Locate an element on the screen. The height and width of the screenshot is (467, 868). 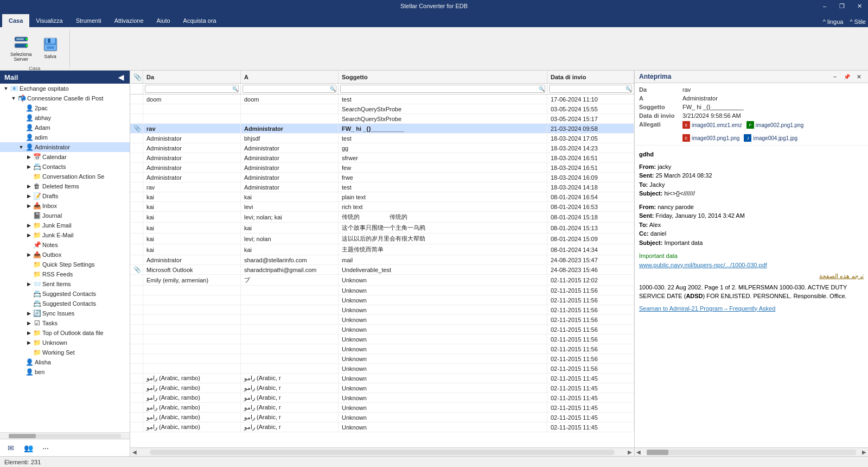
col-header-a: A is located at coordinates (290, 77).